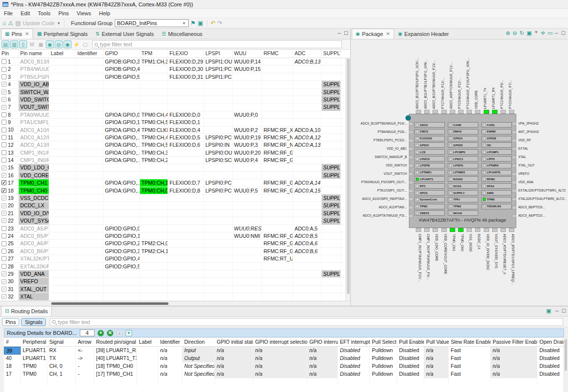  What do you see at coordinates (470, 342) in the screenshot?
I see `routing-column-header: Slew Rate Enable` at bounding box center [470, 342].